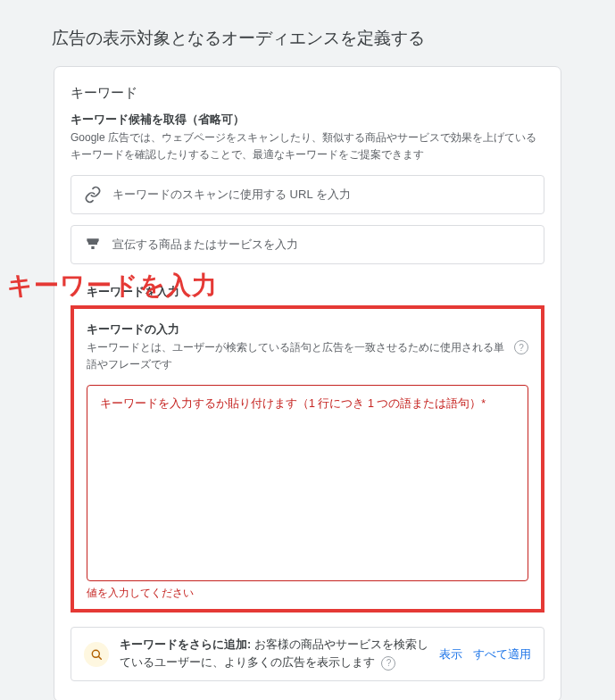 The width and height of the screenshot is (615, 700). Describe the element at coordinates (274, 654) in the screenshot. I see `add-more-keywords-text: キーワードをさらに追加: お客様の商品やサービスを検索しているユーザーに、より多…` at that location.